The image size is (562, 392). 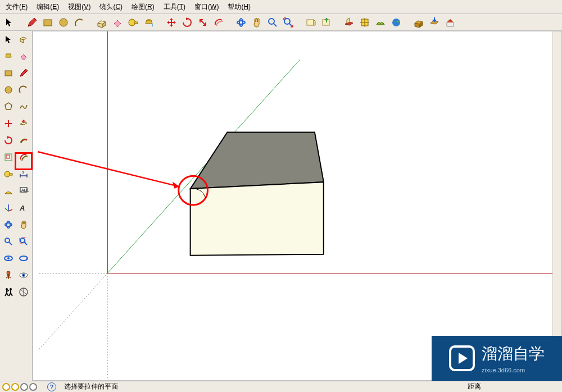 What do you see at coordinates (311, 22) in the screenshot?
I see `get-model-tool` at bounding box center [311, 22].